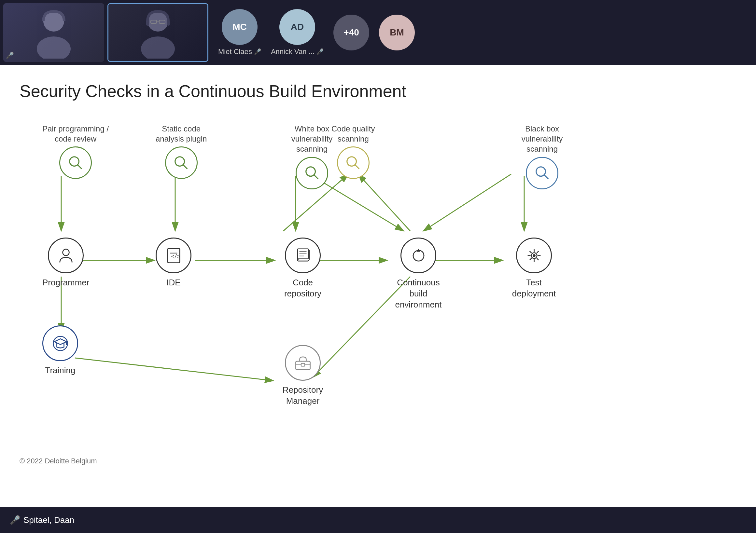 The image size is (756, 533). What do you see at coordinates (76, 151) in the screenshot?
I see `node-pair-prog: Pair programming /code review` at bounding box center [76, 151].